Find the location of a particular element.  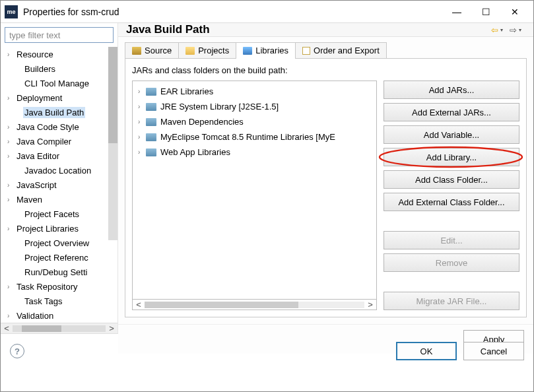

library-label: JRE System Library [J2SE-1.5] is located at coordinates (219, 107).